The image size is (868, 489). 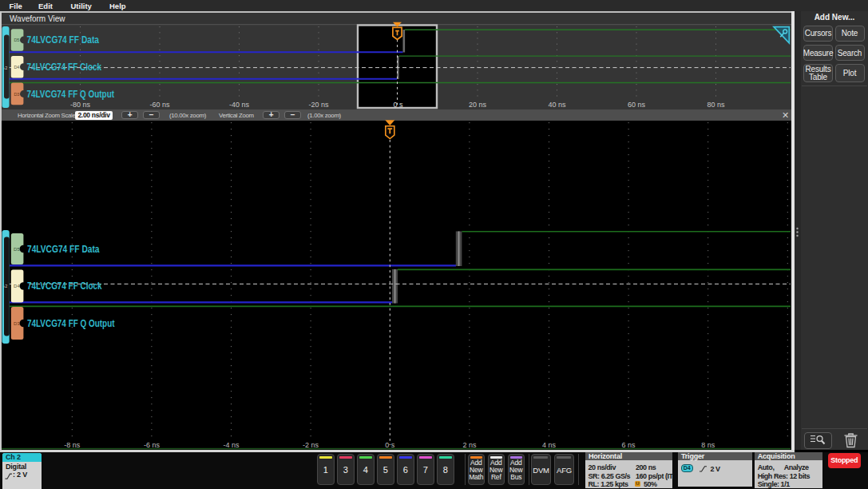 What do you see at coordinates (81, 105) in the screenshot?
I see `svg-text: -80 ns` at bounding box center [81, 105].